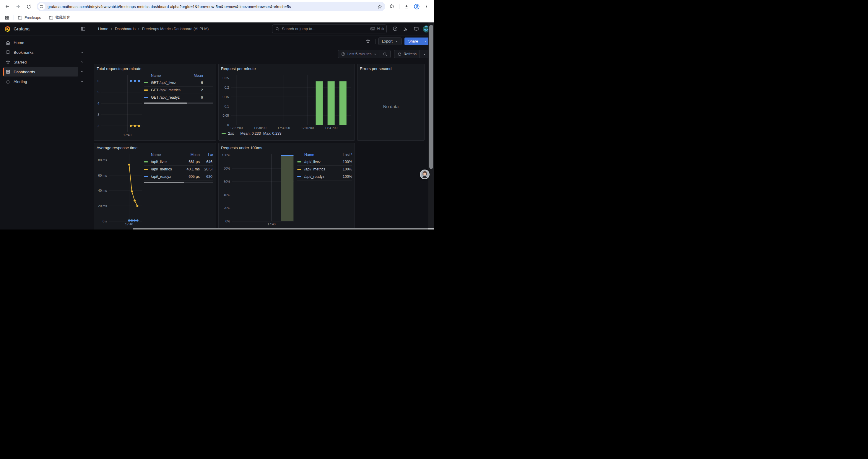 The width and height of the screenshot is (868, 459). What do you see at coordinates (179, 90) in the screenshot?
I see `legend-row: GET /api/_metrics 2` at bounding box center [179, 90].